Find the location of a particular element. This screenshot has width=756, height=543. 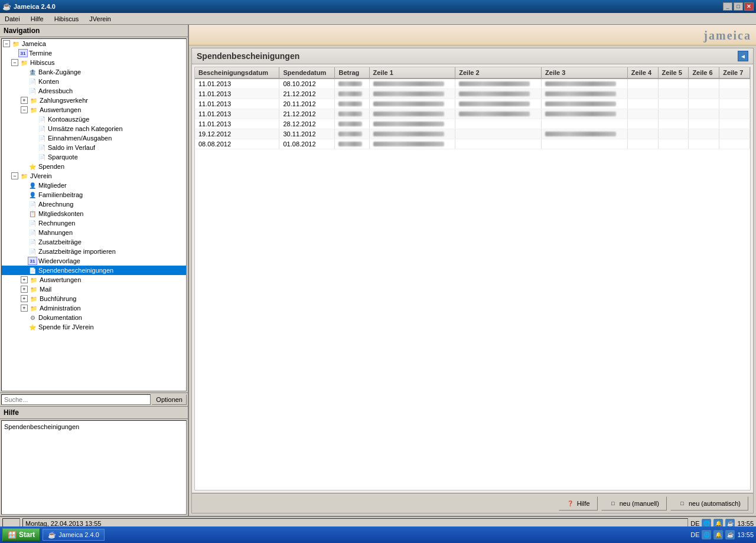

title-bar-controls: _ □ ✕ is located at coordinates (738, 6).